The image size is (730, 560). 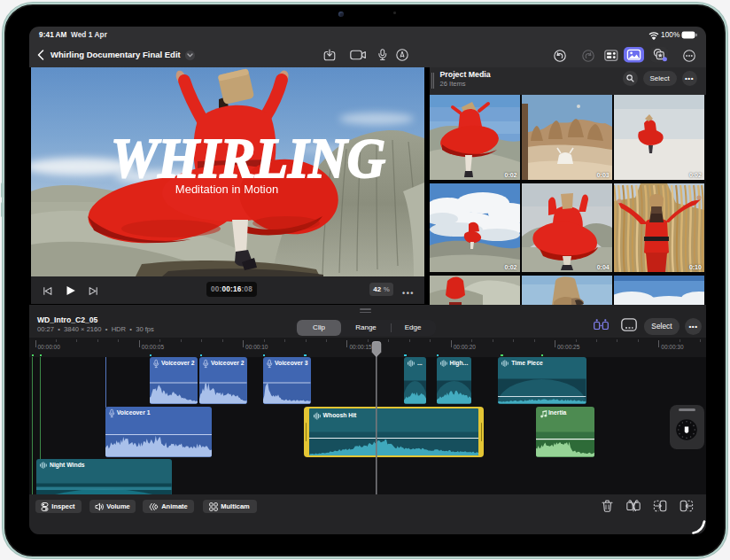 What do you see at coordinates (248, 158) in the screenshot?
I see `svg-text: WHIRLING` at bounding box center [248, 158].